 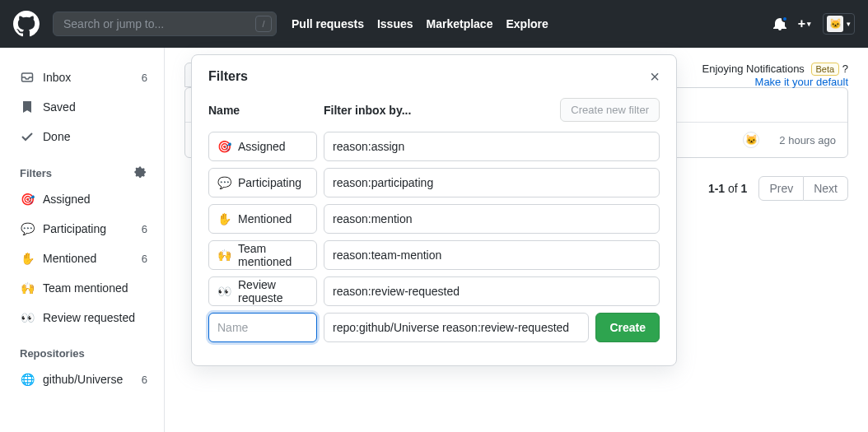 I want to click on filter-name-mentioned: ✋Mentioned, so click(x=263, y=219).